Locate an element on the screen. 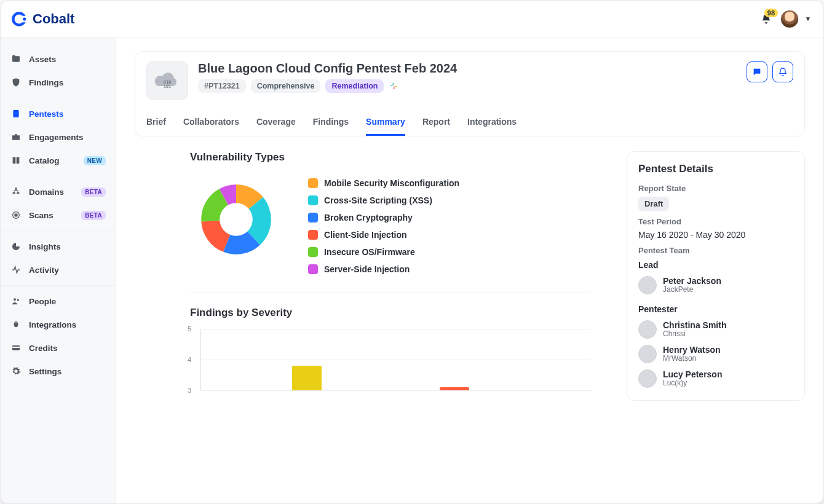 The width and height of the screenshot is (824, 504). sidebar-item-label: Engagements is located at coordinates (57, 138).